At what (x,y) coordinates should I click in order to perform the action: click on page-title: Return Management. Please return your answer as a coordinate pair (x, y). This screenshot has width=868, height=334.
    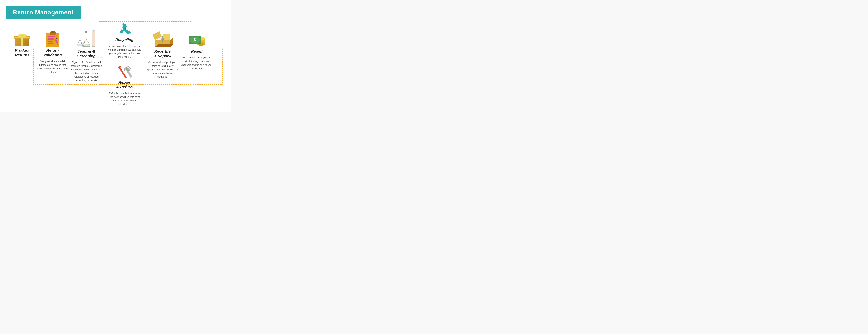
    Looking at the image, I should click on (43, 12).